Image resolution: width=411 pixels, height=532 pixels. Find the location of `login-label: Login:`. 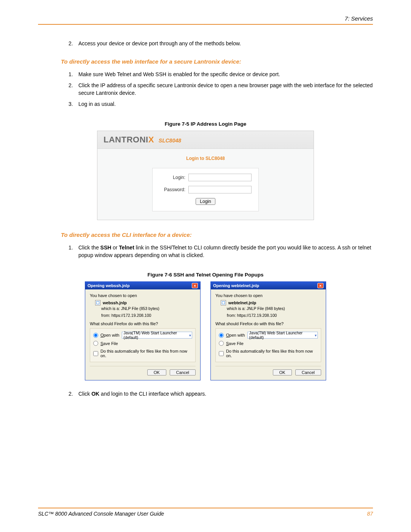

login-label: Login: is located at coordinates (174, 177).